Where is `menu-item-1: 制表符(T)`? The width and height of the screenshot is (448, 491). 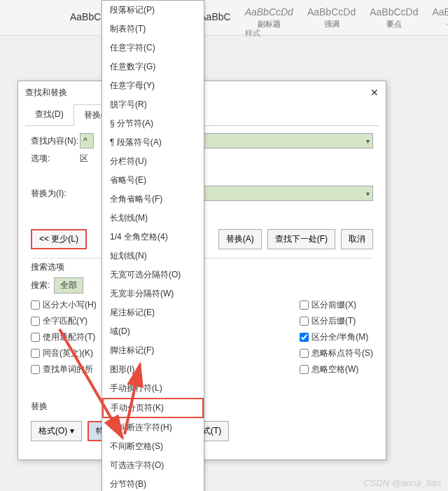 menu-item-1: 制表符(T) is located at coordinates (153, 29).